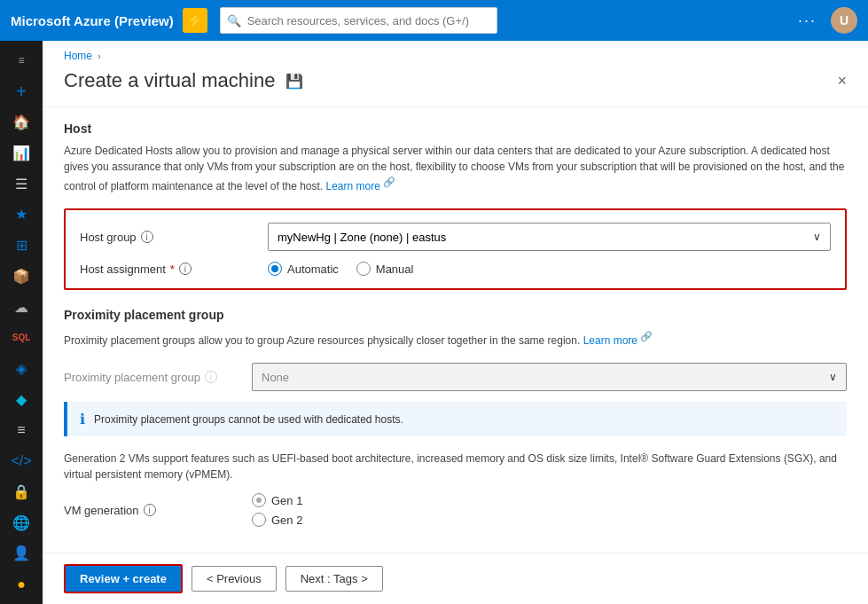  I want to click on sidebar-expand-button: ≡, so click(21, 60).